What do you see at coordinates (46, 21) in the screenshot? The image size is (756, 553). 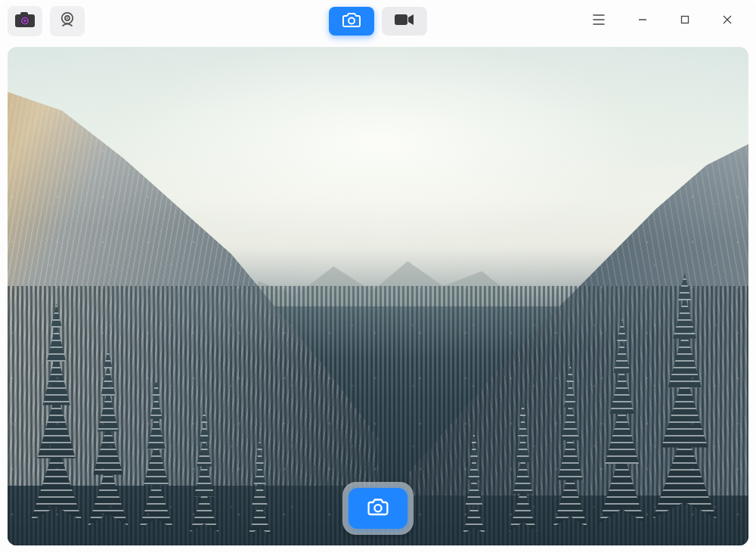 I see `title-bar-left` at bounding box center [46, 21].